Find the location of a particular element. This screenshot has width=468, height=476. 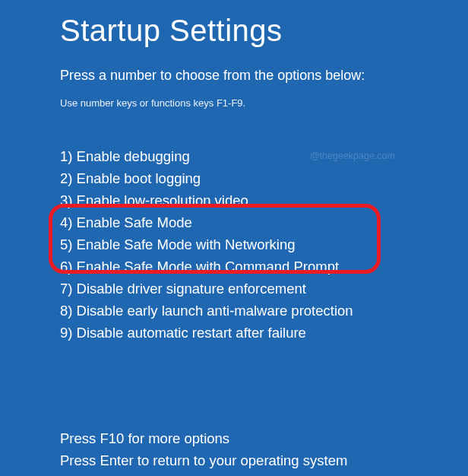

instruction-hint: Use number keys or functions keys F1-F9. is located at coordinates (264, 103).